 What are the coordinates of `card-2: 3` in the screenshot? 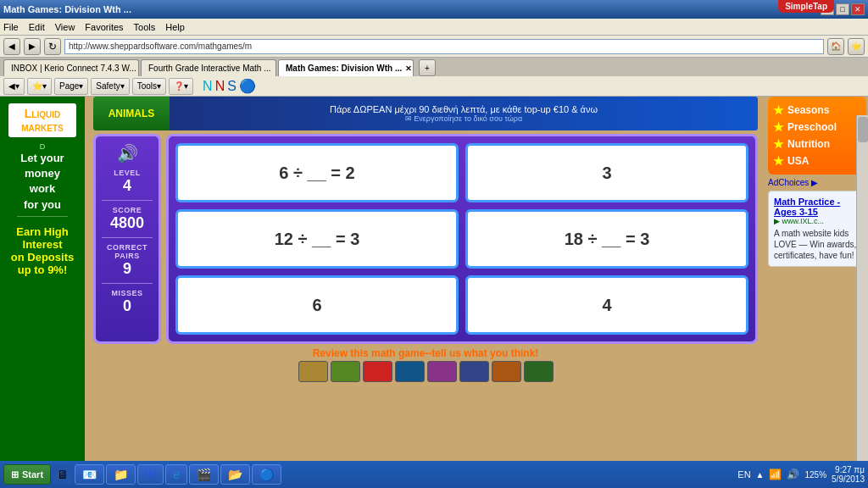 It's located at (607, 173).